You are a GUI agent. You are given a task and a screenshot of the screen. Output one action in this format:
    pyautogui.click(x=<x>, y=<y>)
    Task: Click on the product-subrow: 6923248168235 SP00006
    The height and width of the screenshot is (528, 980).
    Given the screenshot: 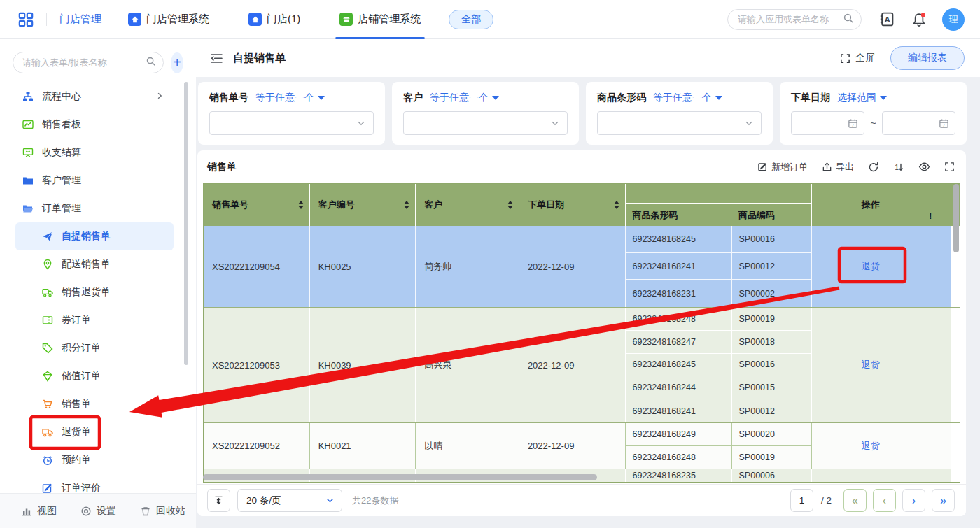 What is the action you would take?
    pyautogui.click(x=719, y=476)
    